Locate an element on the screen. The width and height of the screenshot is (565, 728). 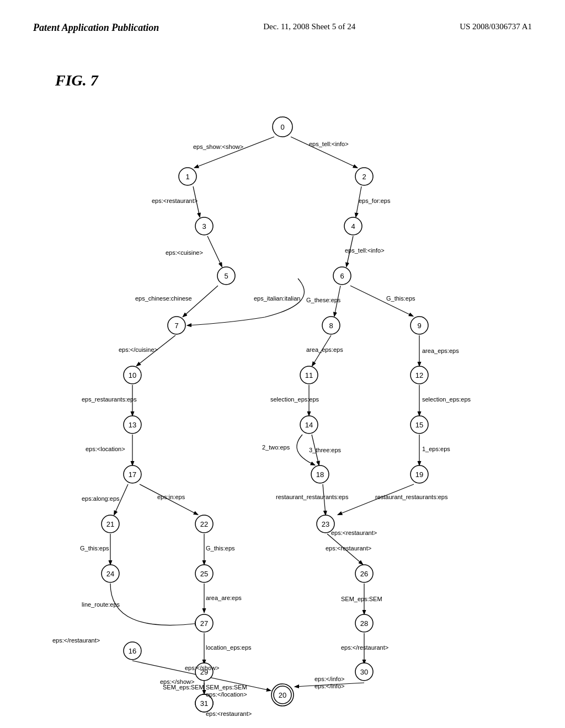
svg-text: 20 is located at coordinates (282, 695).